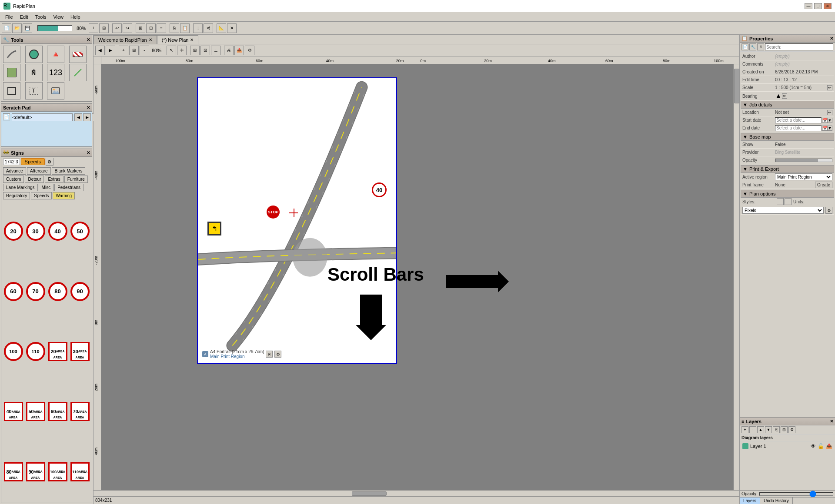 Image resolution: width=835 pixels, height=504 pixels. Describe the element at coordinates (776, 430) in the screenshot. I see `layer-copy: ⎘` at that location.